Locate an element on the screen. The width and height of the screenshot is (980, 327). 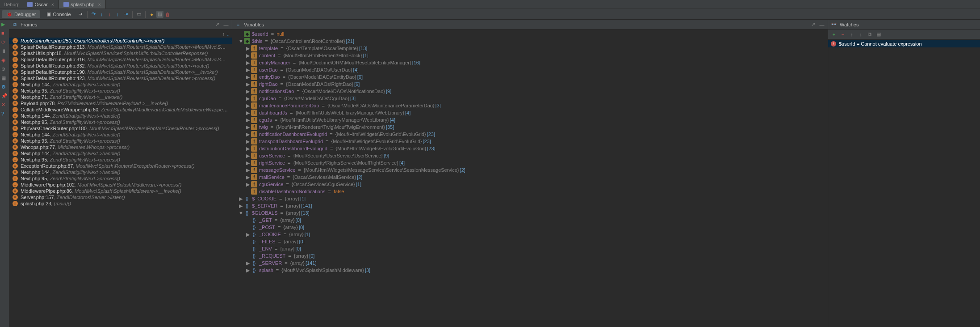
variable-row: ▶{}splash={Mouf\Mvc\Splash\SplashMiddlew… is located at coordinates (530, 270).